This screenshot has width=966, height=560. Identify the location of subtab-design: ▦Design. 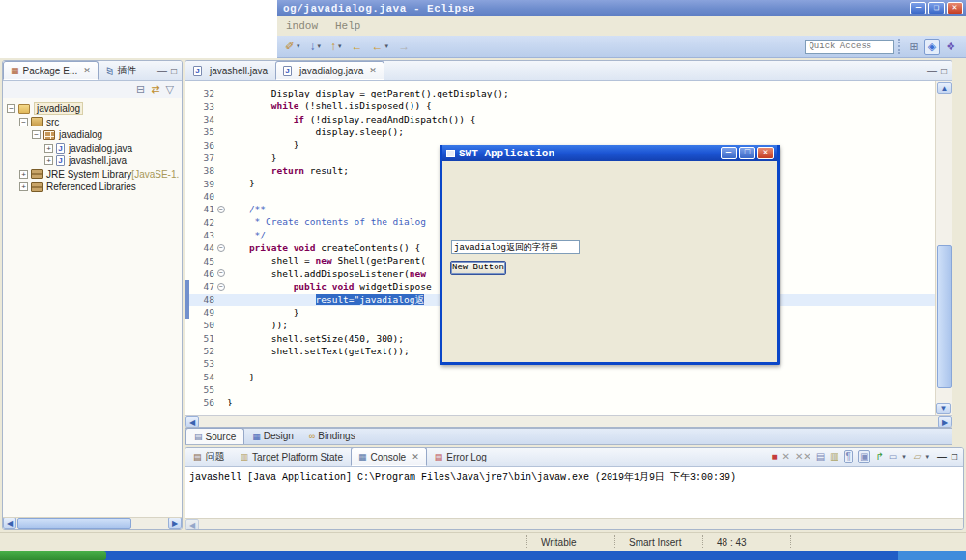
(272, 436).